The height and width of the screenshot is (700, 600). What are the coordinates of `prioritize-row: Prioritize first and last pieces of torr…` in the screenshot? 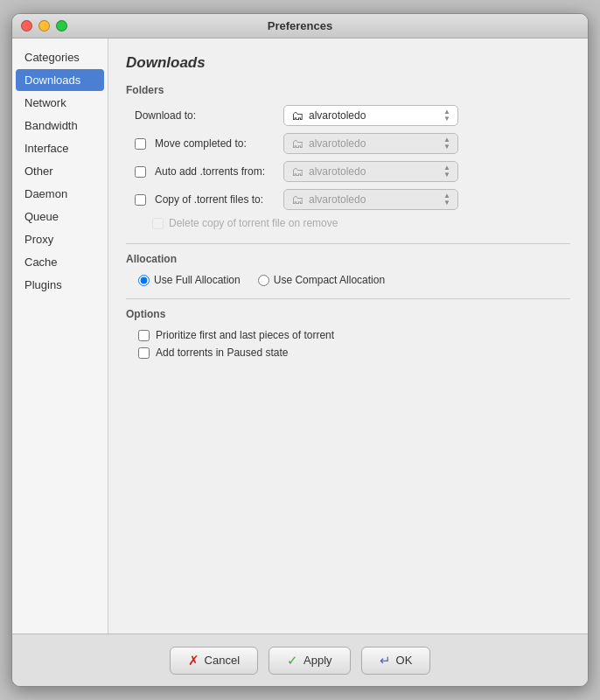 It's located at (348, 335).